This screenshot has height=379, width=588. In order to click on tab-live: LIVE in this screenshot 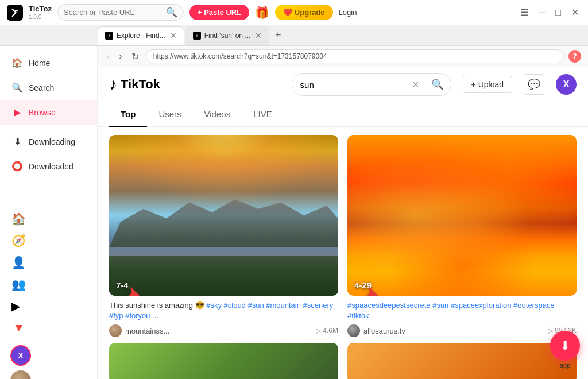, I will do `click(263, 115)`.